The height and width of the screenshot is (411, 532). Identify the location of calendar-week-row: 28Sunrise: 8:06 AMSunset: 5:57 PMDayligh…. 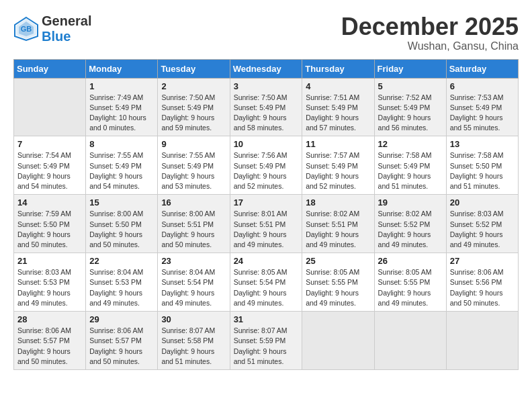
(266, 341).